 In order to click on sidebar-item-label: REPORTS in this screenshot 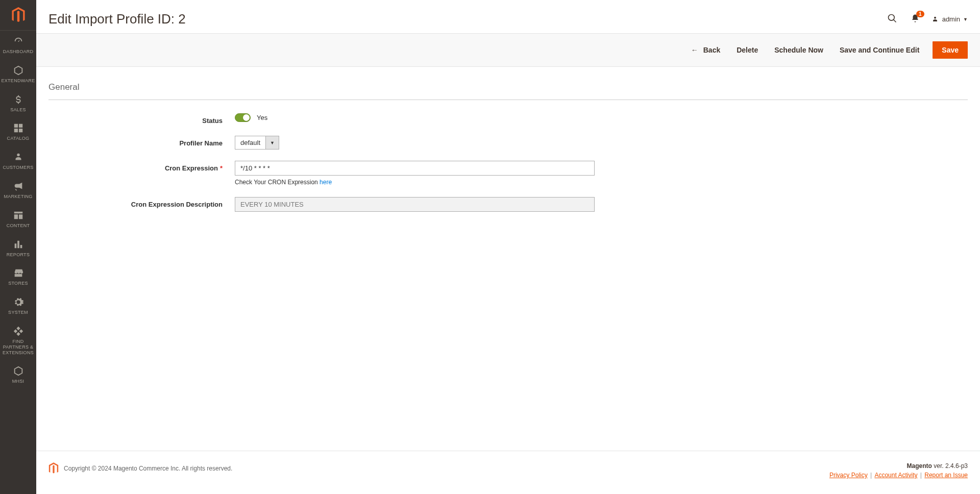, I will do `click(18, 255)`.